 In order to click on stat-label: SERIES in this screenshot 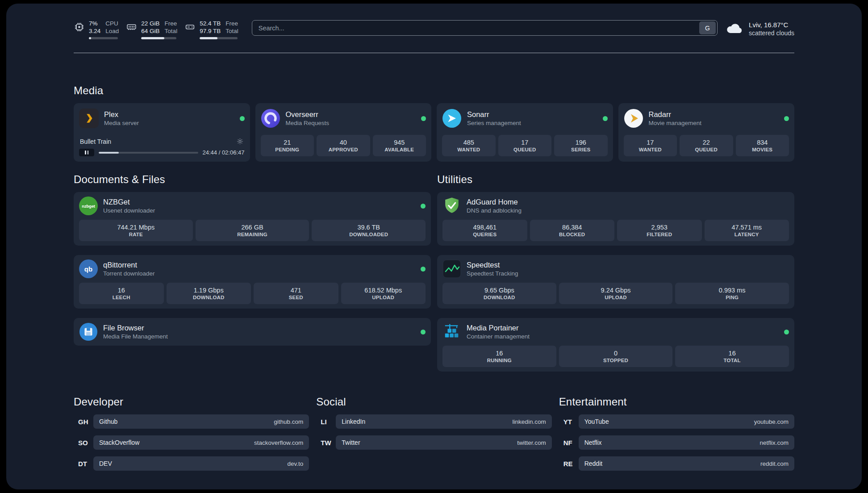, I will do `click(581, 150)`.